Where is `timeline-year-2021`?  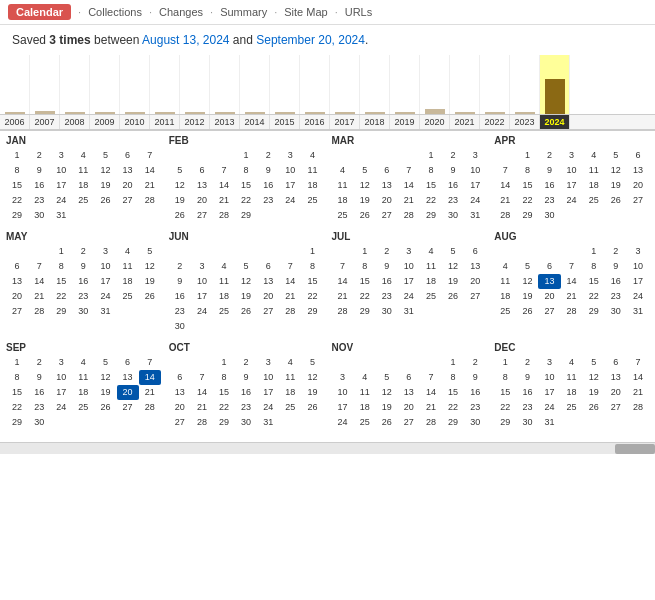 timeline-year-2021 is located at coordinates (465, 84).